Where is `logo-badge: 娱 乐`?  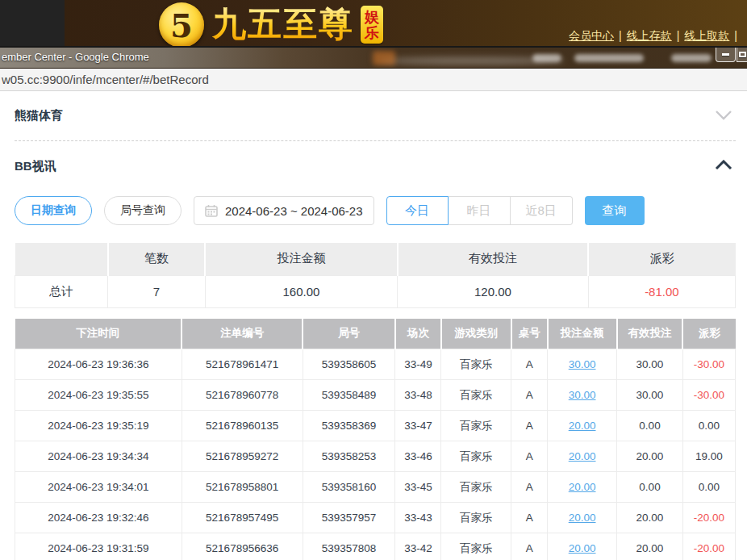
logo-badge: 娱 乐 is located at coordinates (372, 24).